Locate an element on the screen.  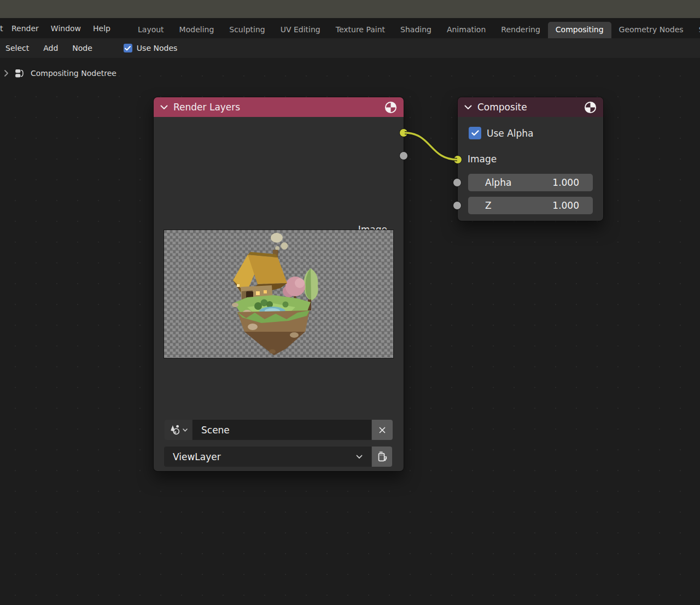
alpha-slider-value: 1.000 is located at coordinates (565, 183).